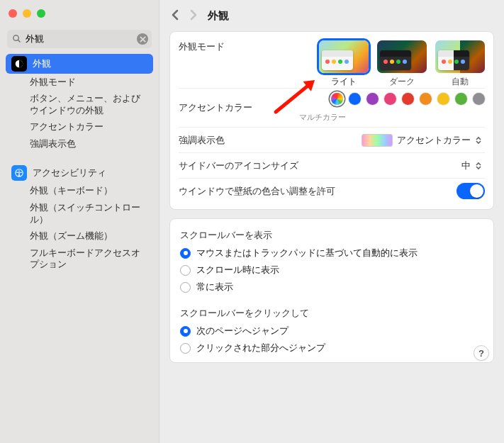  Describe the element at coordinates (19, 64) in the screenshot. I see `appearance-icon` at that location.